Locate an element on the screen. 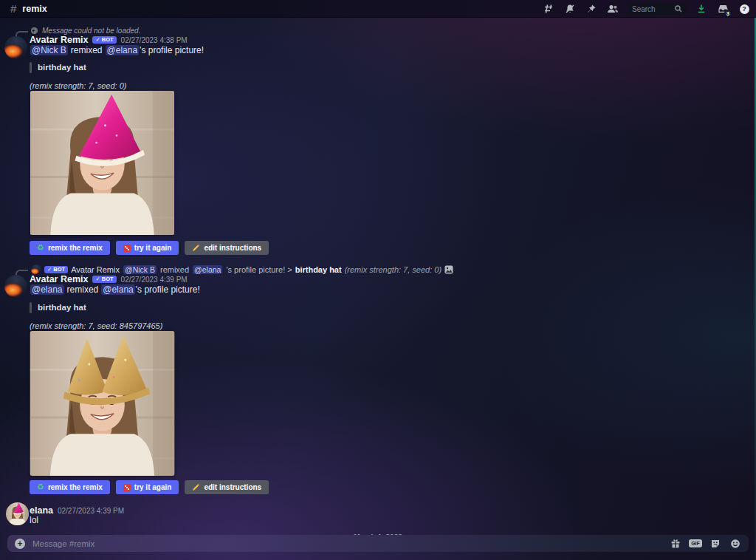 This screenshot has width=756, height=560. message-input is located at coordinates (347, 544).